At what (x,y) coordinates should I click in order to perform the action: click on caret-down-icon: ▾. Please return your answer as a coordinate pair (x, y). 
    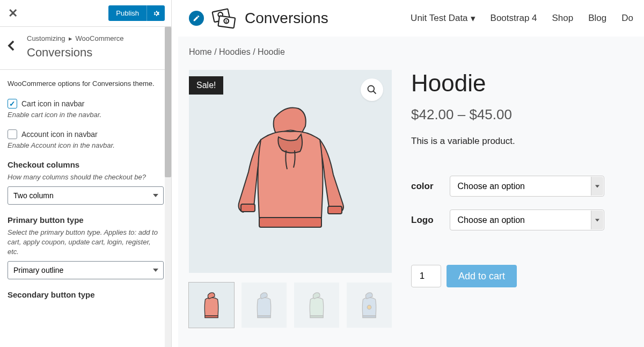
    Looking at the image, I should click on (473, 18).